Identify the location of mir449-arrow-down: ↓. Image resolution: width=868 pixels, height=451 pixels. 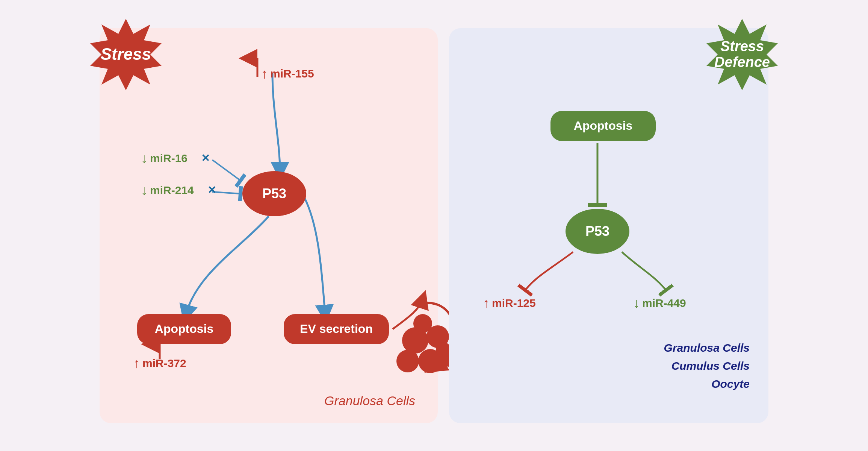
(637, 303).